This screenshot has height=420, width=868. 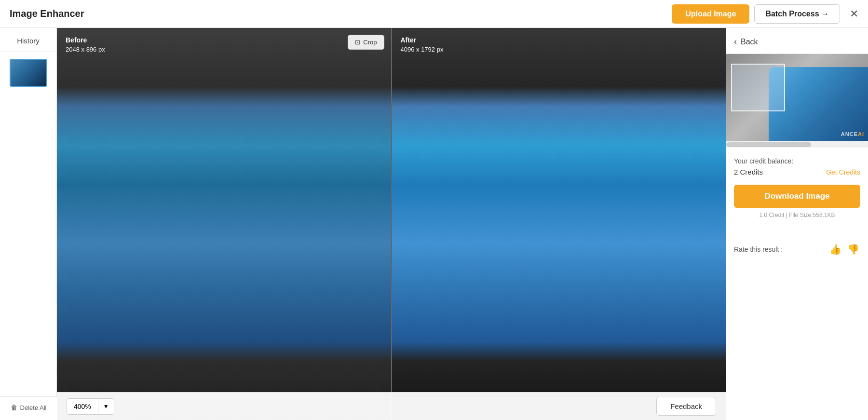 I want to click on rate-row: Rate this result : 👍 👎, so click(x=797, y=248).